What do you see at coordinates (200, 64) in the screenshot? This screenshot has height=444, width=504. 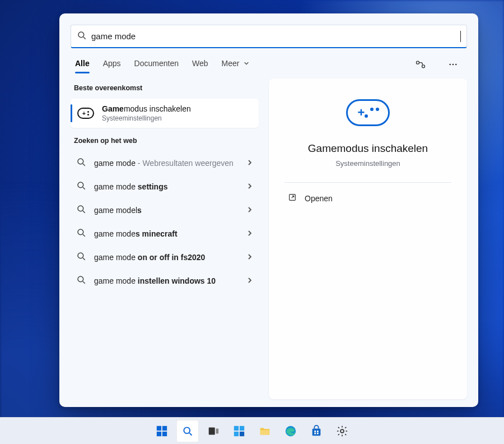 I see `tab-web: Web` at bounding box center [200, 64].